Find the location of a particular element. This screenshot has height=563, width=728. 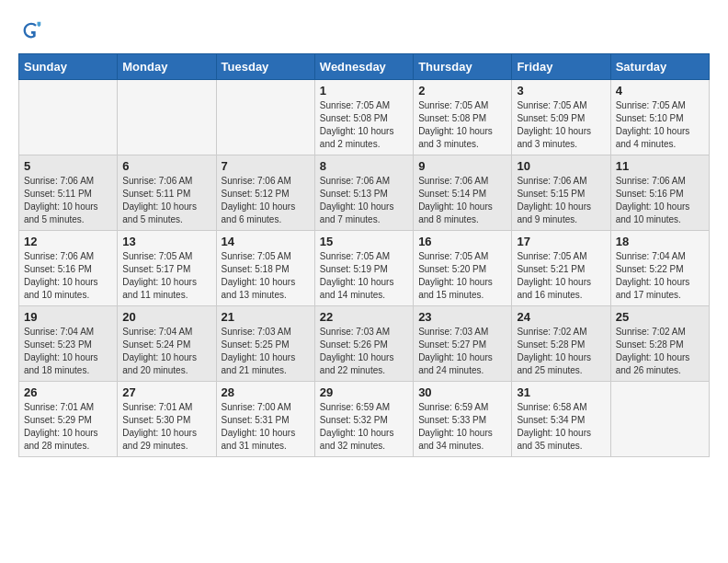

day-number: 1 is located at coordinates (364, 90).